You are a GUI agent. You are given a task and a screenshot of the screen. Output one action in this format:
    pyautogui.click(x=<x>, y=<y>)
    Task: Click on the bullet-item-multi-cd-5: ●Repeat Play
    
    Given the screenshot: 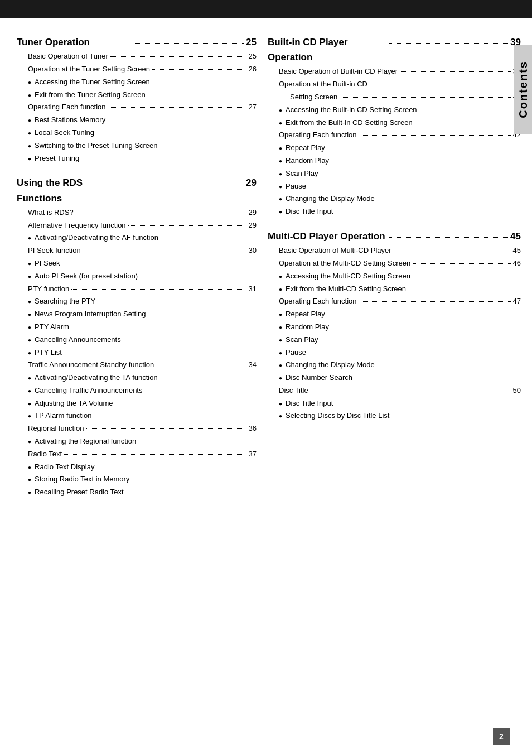 What is the action you would take?
    pyautogui.click(x=394, y=315)
    